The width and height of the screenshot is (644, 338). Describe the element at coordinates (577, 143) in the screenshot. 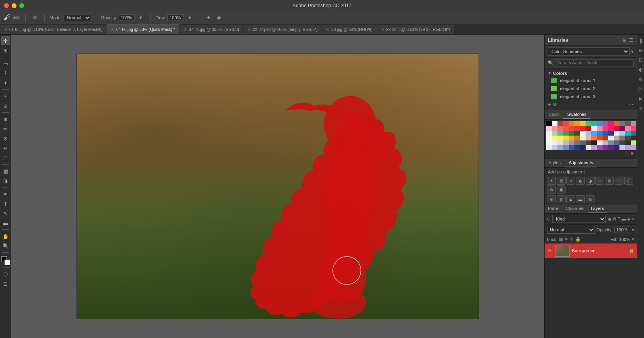

I see `swatch-gr6` at that location.